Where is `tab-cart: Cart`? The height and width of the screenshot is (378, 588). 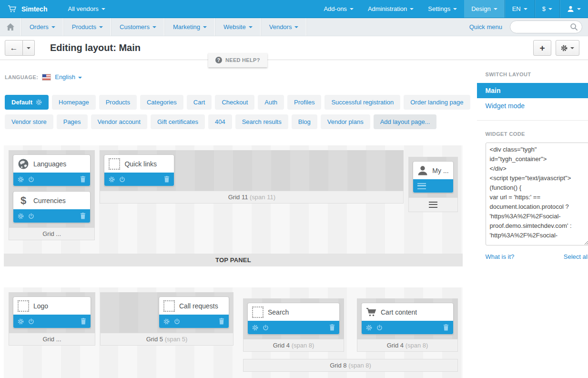
tab-cart: Cart is located at coordinates (199, 102).